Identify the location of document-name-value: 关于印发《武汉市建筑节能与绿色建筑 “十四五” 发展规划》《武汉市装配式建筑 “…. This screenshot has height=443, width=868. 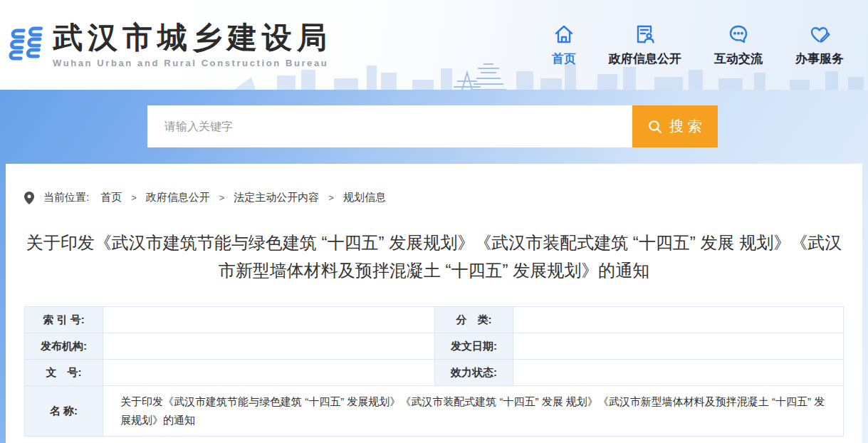
(474, 412).